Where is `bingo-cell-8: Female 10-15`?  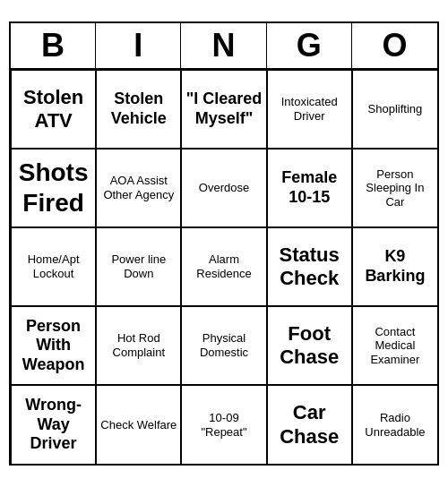 bingo-cell-8: Female 10-15 is located at coordinates (310, 188).